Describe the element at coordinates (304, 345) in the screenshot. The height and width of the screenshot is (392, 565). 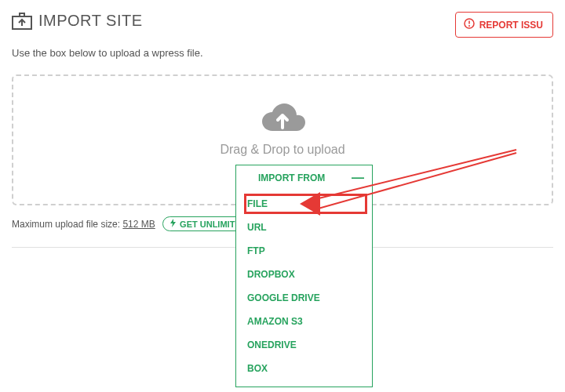
I see `import-option-onedrive: ONEDRIVE` at that location.